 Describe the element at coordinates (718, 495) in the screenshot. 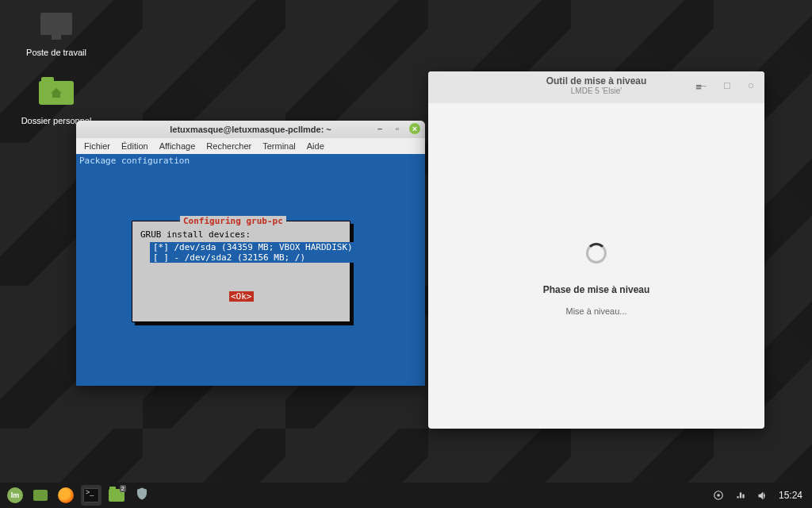

I see `removable-media-icon` at that location.